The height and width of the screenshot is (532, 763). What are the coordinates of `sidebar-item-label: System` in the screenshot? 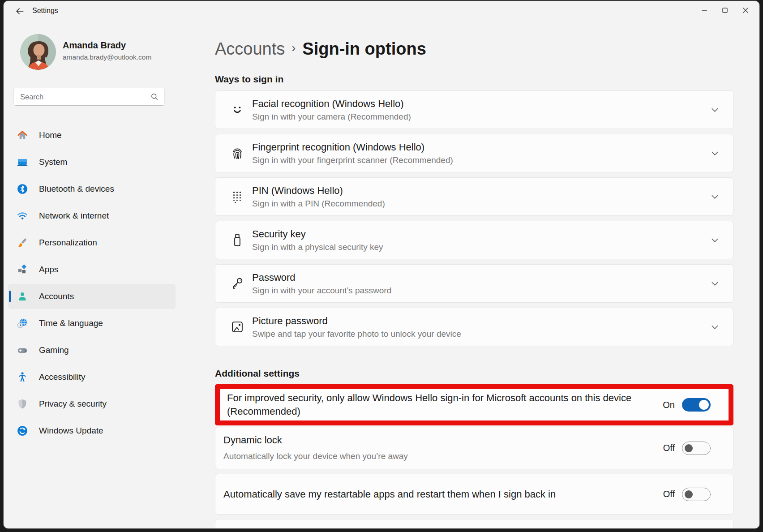 It's located at (53, 162).